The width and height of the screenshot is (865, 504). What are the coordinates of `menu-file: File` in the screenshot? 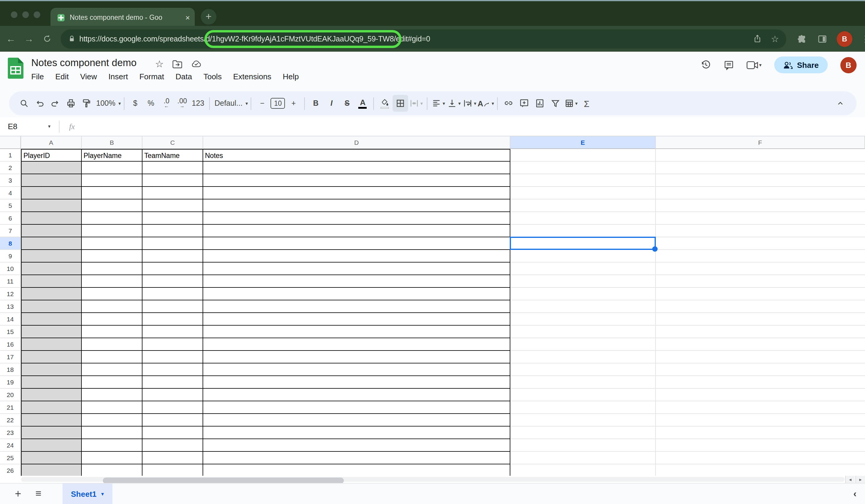 It's located at (38, 77).